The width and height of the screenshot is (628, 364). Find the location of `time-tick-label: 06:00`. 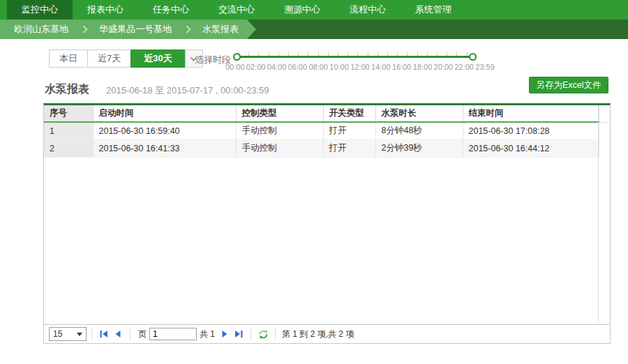

time-tick-label: 06:00 is located at coordinates (298, 67).